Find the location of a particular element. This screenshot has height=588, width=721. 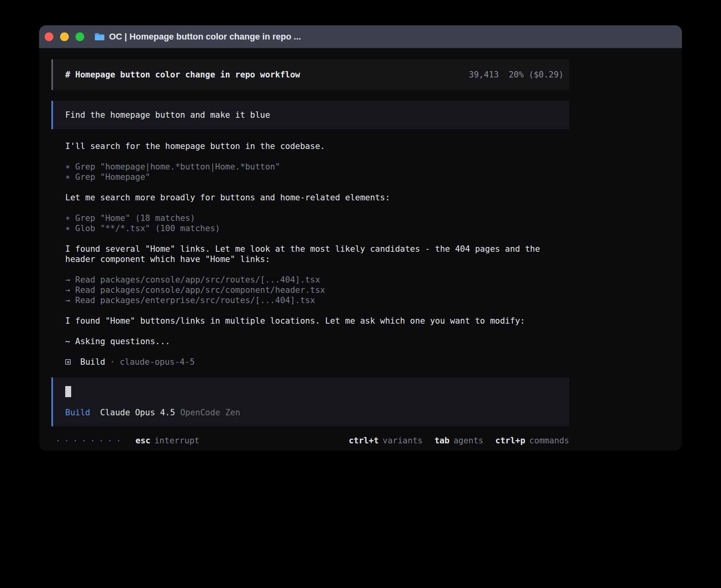

tool-call-group: → Read packages/console/app/src/routes/[… is located at coordinates (310, 290).